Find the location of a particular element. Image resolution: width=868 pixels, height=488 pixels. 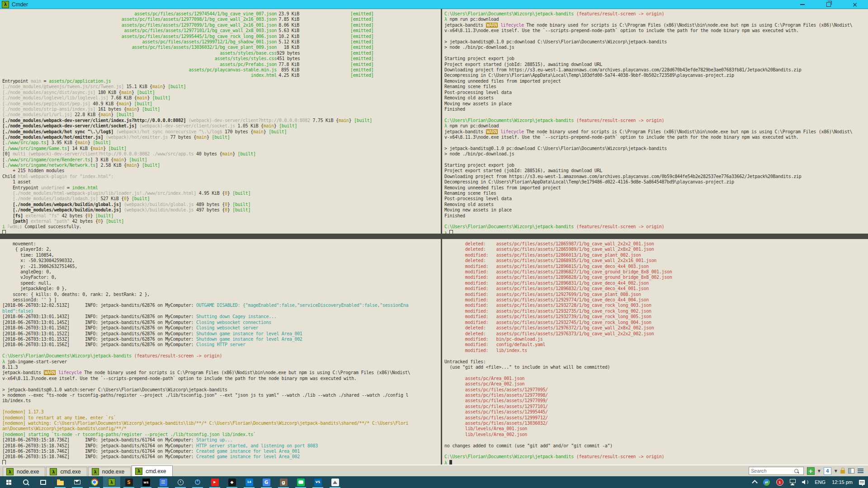

terminal-line: assets/pc/Area_002.json is located at coordinates (655, 384).